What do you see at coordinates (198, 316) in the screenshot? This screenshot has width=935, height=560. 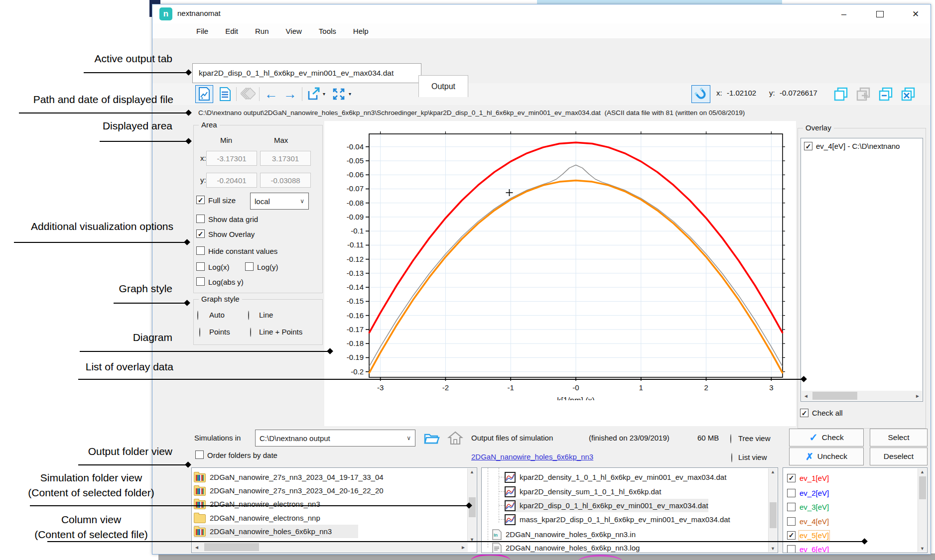 I see `graph-style-auto-radio` at bounding box center [198, 316].